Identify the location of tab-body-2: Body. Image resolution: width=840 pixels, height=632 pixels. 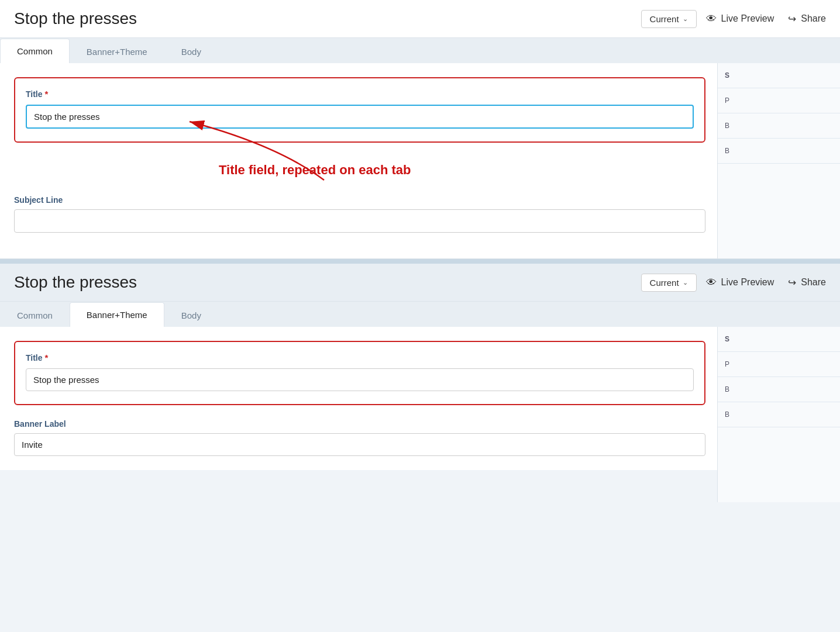
(191, 315).